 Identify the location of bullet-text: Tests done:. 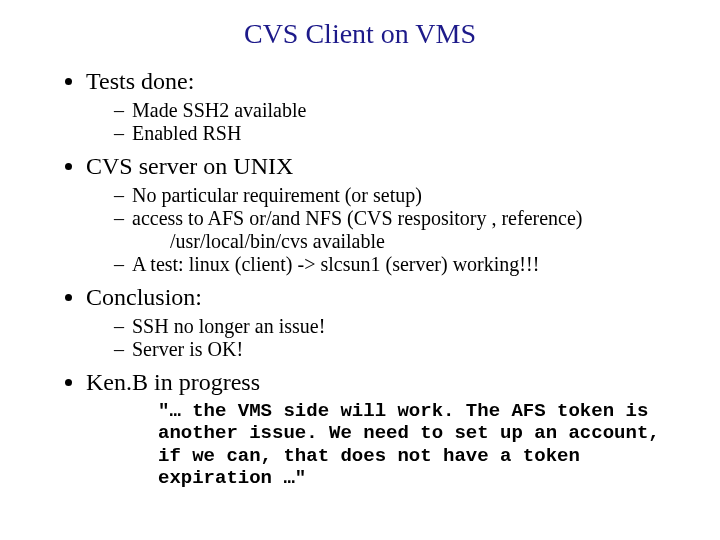
(140, 81).